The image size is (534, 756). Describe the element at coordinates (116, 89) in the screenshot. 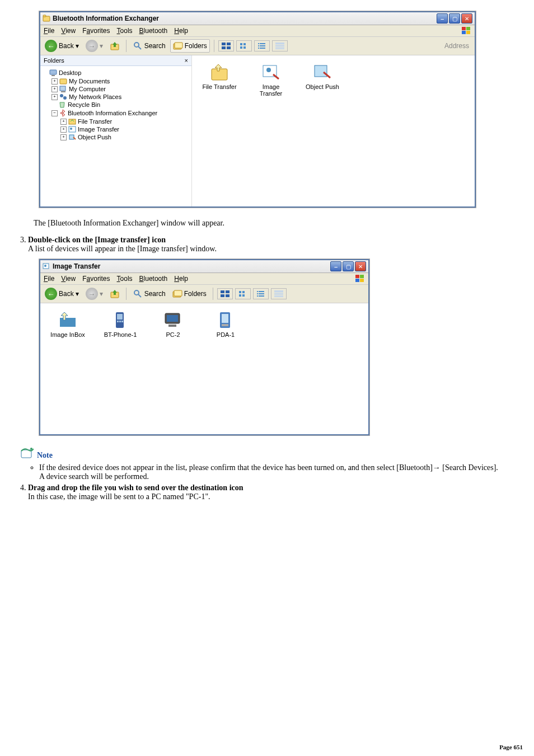

I see `tree-my-computer: + My Computer` at that location.